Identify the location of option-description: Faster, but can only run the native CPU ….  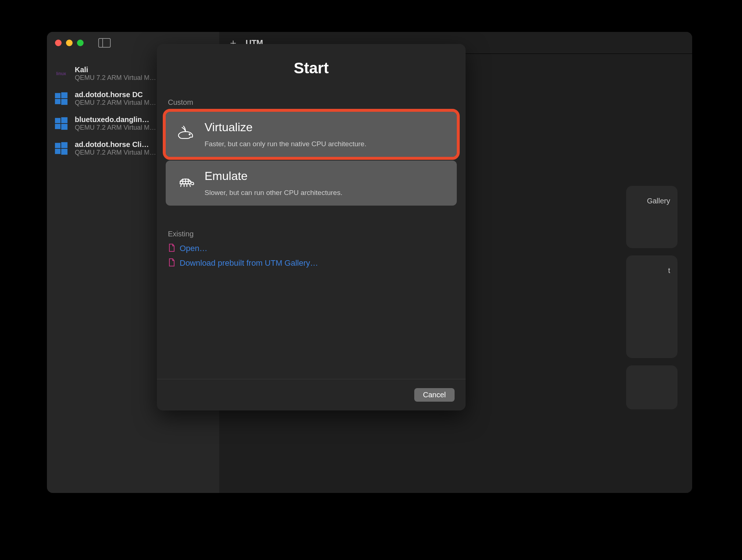
(326, 144).